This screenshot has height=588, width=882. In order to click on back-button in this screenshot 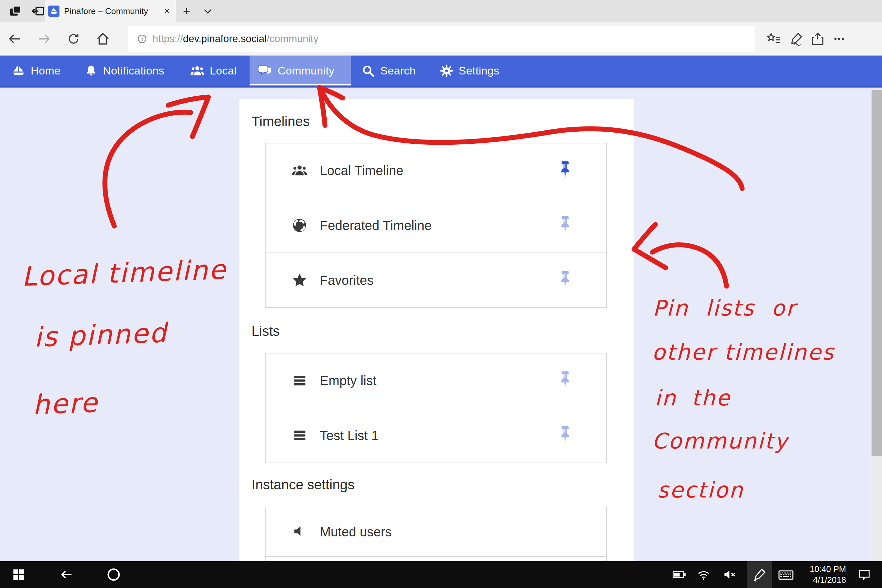, I will do `click(15, 39)`.